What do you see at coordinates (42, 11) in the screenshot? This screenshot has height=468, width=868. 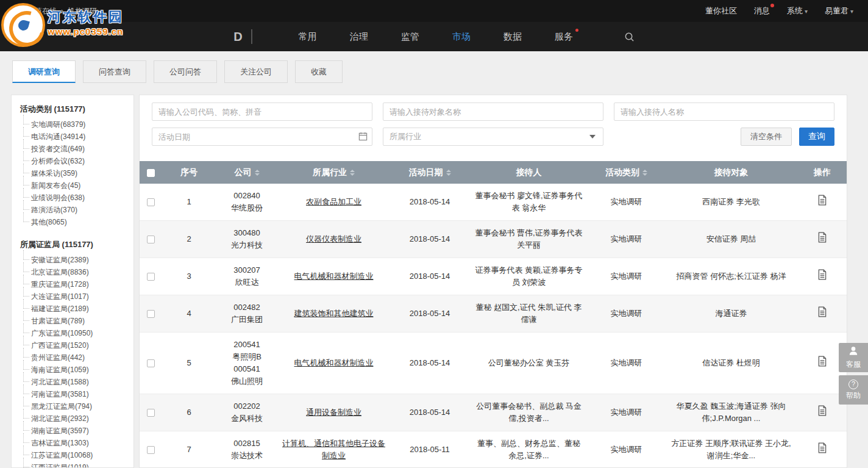 I see `breadcrumb-root: 价值在线` at bounding box center [42, 11].